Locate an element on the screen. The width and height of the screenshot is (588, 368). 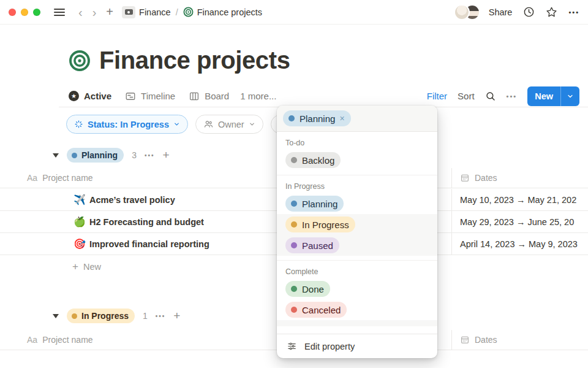
tab-timeline-view: Timeline is located at coordinates (150, 96).